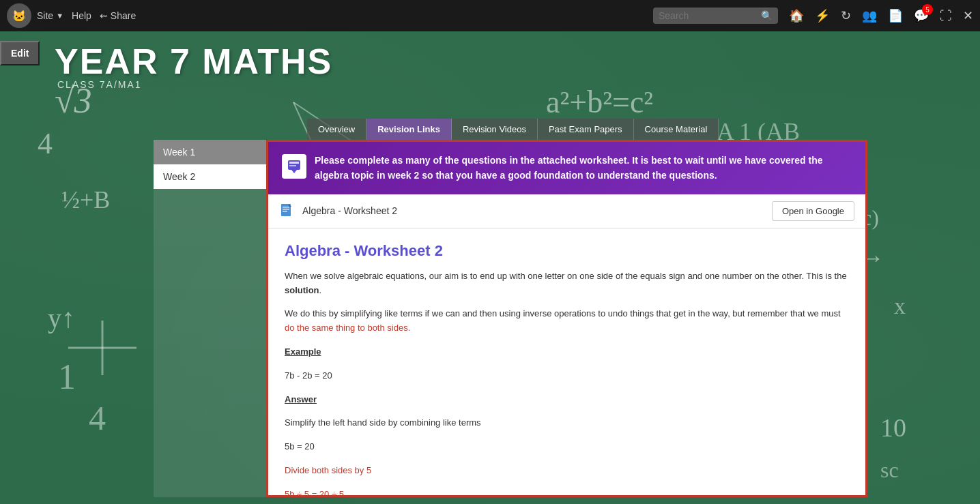 The image size is (980, 504). Describe the element at coordinates (566, 276) in the screenshot. I see `intro-p1-prefix: When we solve algebraic equations, our a…` at that location.